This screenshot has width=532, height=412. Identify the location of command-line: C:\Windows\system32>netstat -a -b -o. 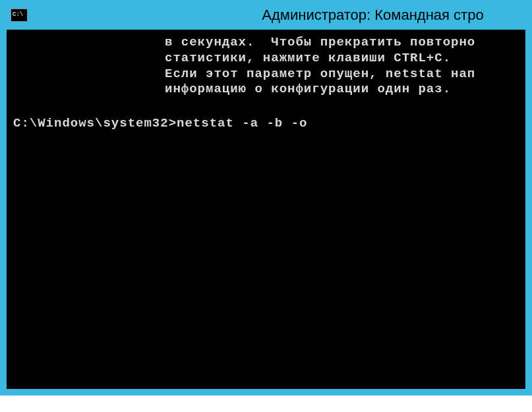
(266, 124).